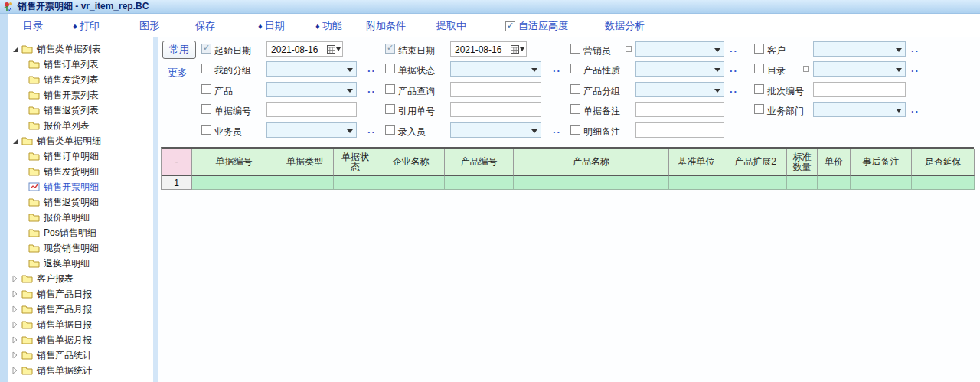 The image size is (980, 382). What do you see at coordinates (80, 156) in the screenshot?
I see `tree-item: 销售订单明细` at bounding box center [80, 156].